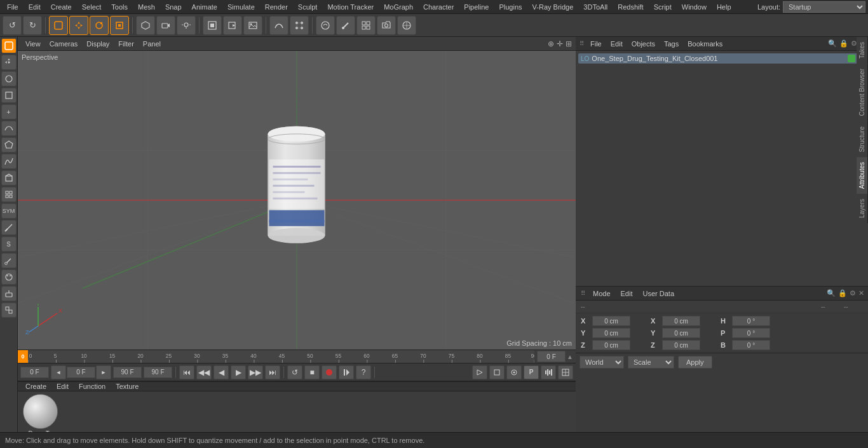 Image resolution: width=868 pixels, height=448 pixels. Describe the element at coordinates (9, 46) in the screenshot. I see `left-btn-model` at that location.